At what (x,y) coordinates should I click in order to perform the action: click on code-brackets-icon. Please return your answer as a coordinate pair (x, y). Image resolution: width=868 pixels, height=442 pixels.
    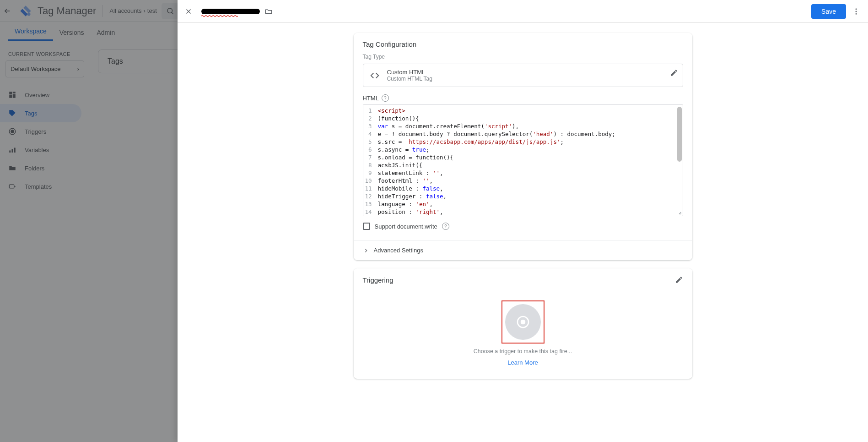
    Looking at the image, I should click on (375, 76).